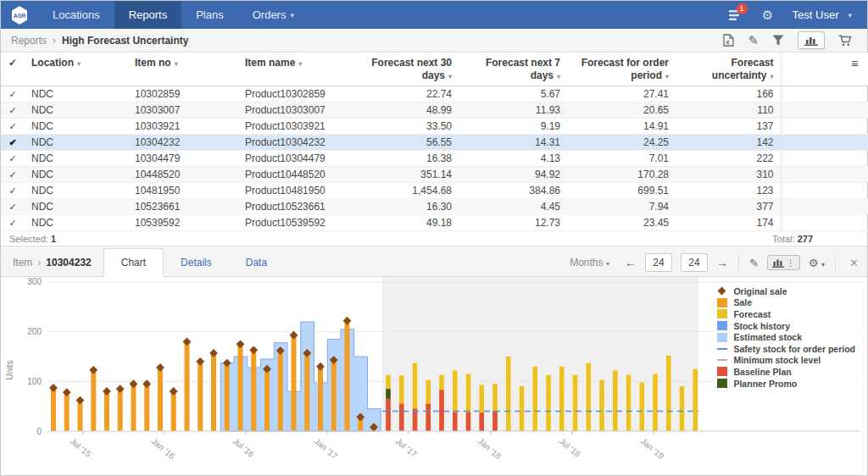  I want to click on legend-label: Sale, so click(743, 302).